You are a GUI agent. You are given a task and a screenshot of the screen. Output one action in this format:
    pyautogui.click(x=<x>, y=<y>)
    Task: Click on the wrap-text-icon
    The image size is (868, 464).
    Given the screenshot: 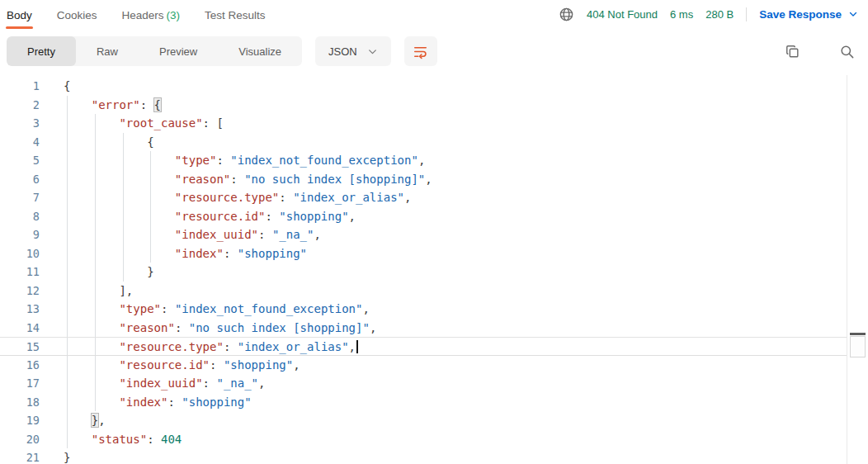 What is the action you would take?
    pyautogui.click(x=421, y=51)
    